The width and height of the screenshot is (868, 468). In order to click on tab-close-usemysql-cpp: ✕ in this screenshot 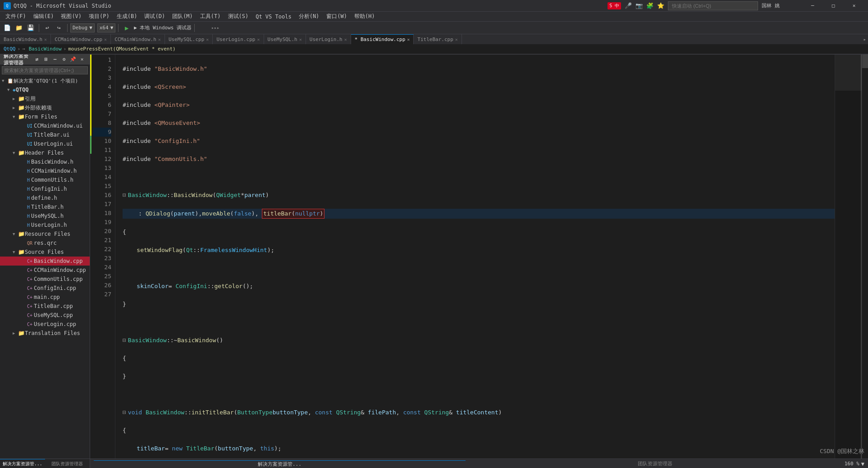, I will do `click(207, 40)`.